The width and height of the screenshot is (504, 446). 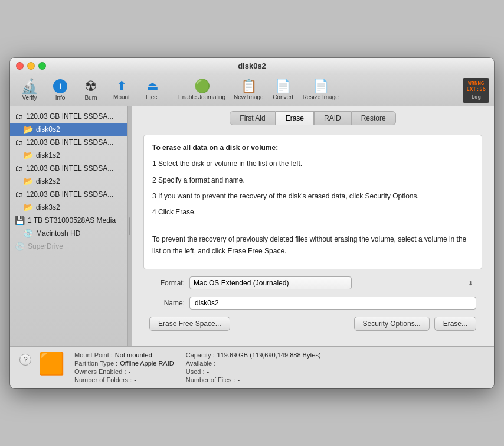 What do you see at coordinates (313, 116) in the screenshot?
I see `tab-bar: First Aid Erase RAID Restore` at bounding box center [313, 116].